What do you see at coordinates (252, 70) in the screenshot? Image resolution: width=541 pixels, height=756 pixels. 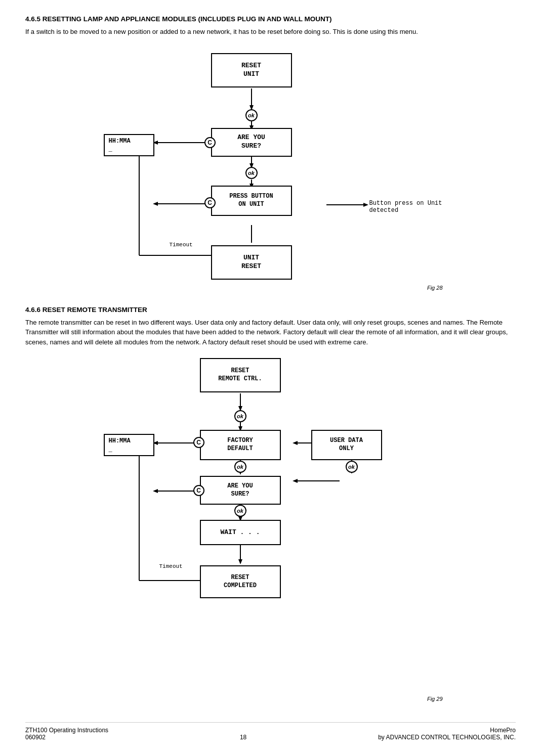 I see `reset-unit-box: RESETUNIT` at bounding box center [252, 70].